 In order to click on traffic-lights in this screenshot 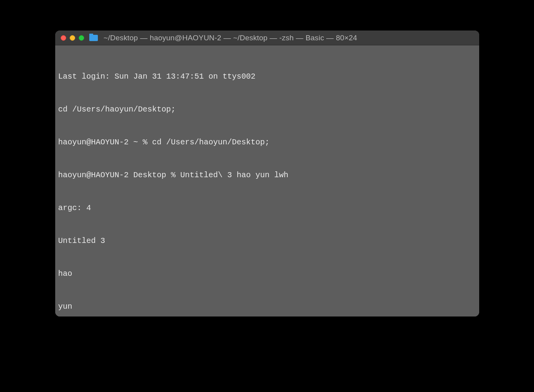, I will do `click(72, 38)`.